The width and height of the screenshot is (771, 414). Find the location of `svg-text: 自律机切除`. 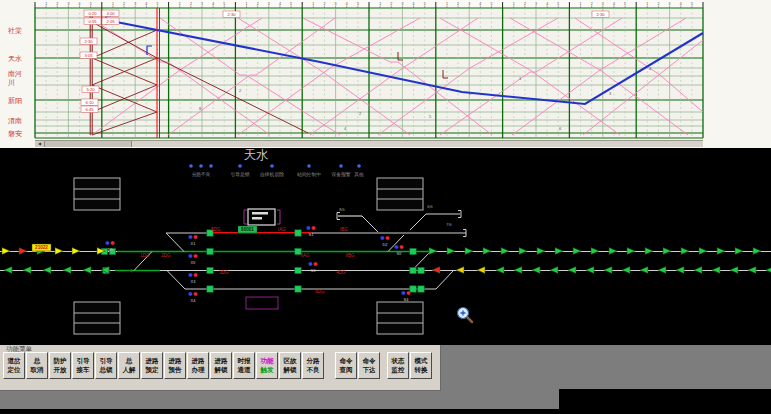

svg-text: 自律机切除 is located at coordinates (272, 174).